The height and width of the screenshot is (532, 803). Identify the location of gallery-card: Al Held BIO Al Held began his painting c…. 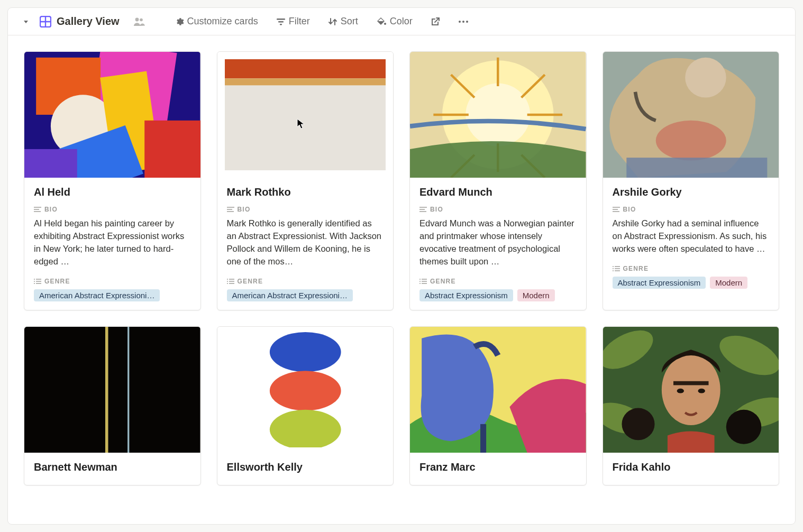
(112, 181).